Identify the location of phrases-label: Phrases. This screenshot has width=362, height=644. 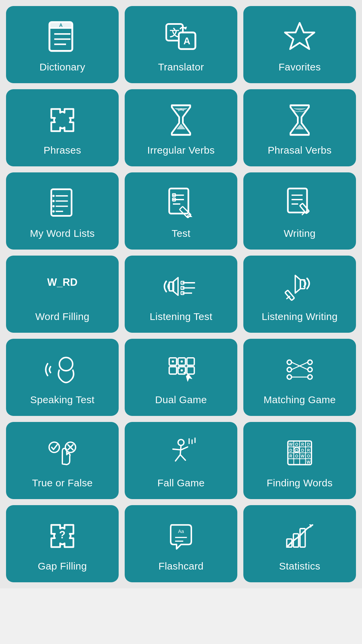
(62, 150).